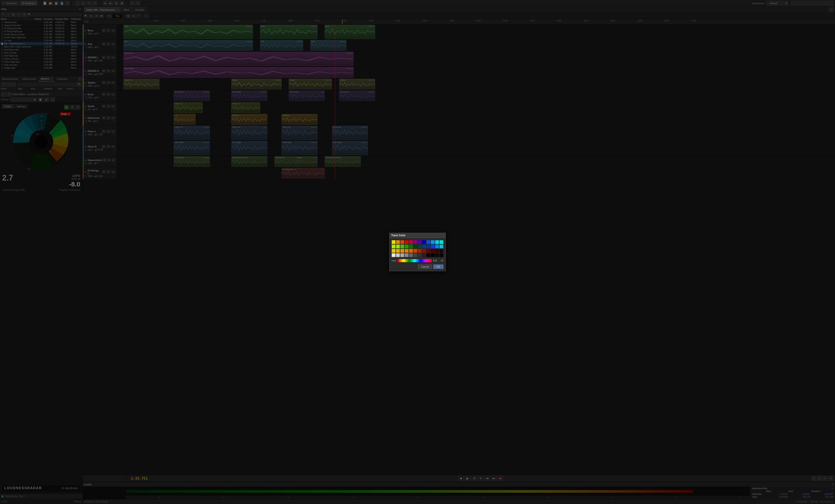  Describe the element at coordinates (418, 266) in the screenshot. I see `modal-buttons: Cancel OK` at that location.